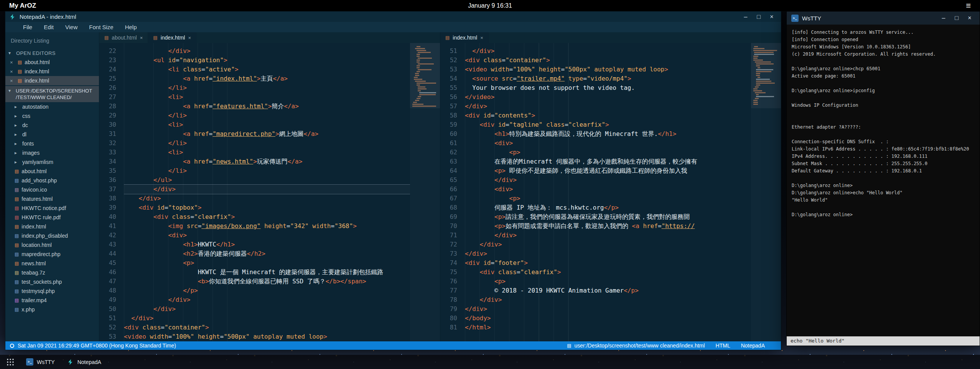 This screenshot has height=369, width=980. What do you see at coordinates (883, 32) in the screenshot?
I see `terminal-line: [info] Connecting to arozos WsTTY servic…` at bounding box center [883, 32].